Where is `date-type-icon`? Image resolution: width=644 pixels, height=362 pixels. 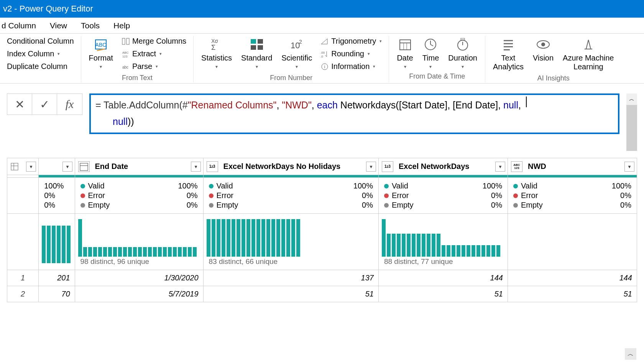 date-type-icon is located at coordinates (84, 167).